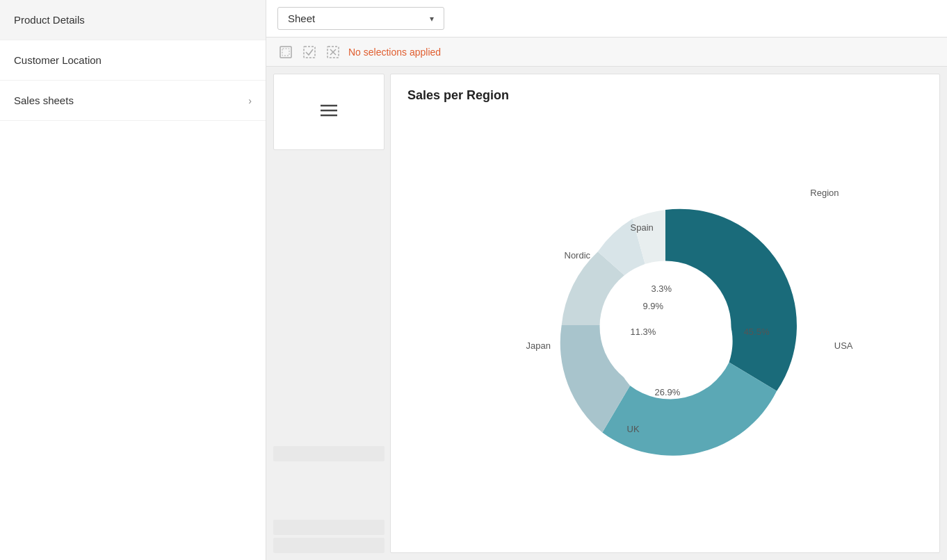 Image resolution: width=947 pixels, height=560 pixels. What do you see at coordinates (49, 19) in the screenshot?
I see `sidebar-item-label: Product Details` at bounding box center [49, 19].